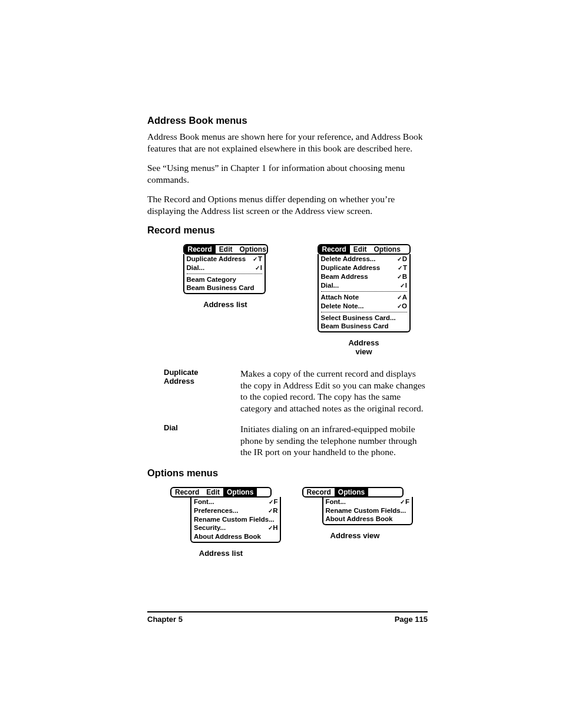 Image resolution: width=562 pixels, height=728 pixels. I want to click on paragraph: Address Book menus are shown here for yo…, so click(287, 143).